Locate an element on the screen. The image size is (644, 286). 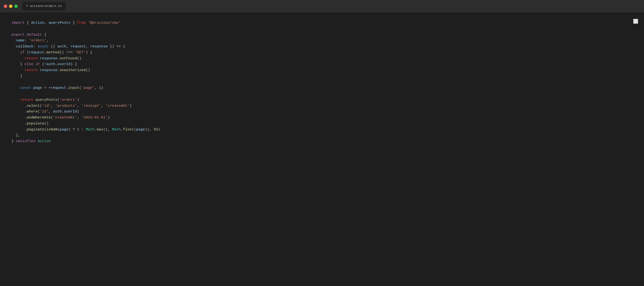
token: select is located at coordinates (34, 106).